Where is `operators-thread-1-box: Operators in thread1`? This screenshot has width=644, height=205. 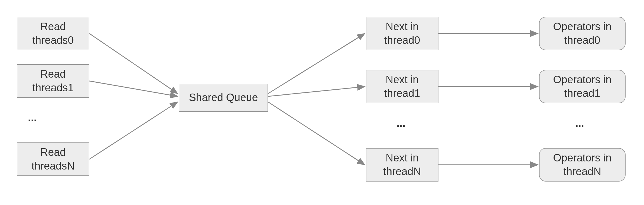
operators-thread-1-box: Operators in thread1 is located at coordinates (582, 87).